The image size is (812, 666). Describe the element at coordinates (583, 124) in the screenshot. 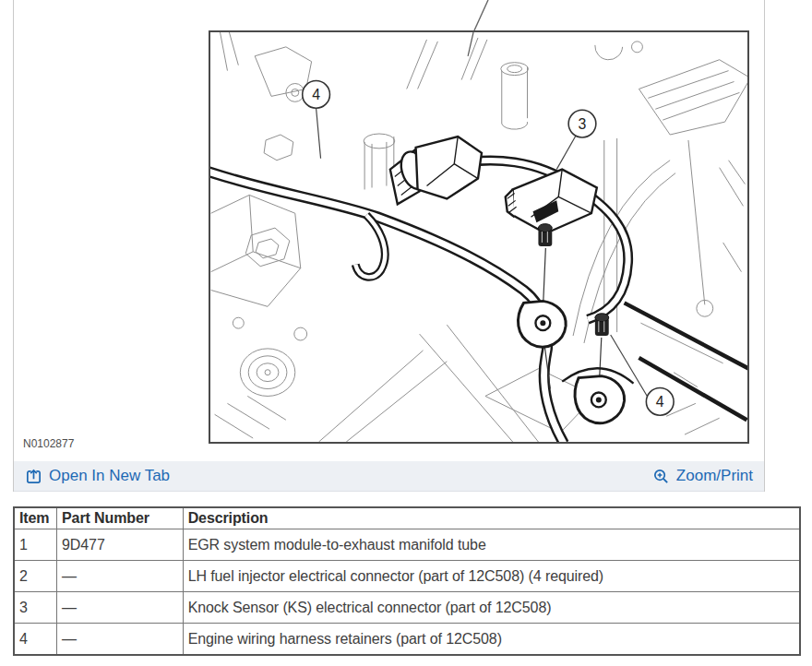

I see `svg-text: 3` at that location.